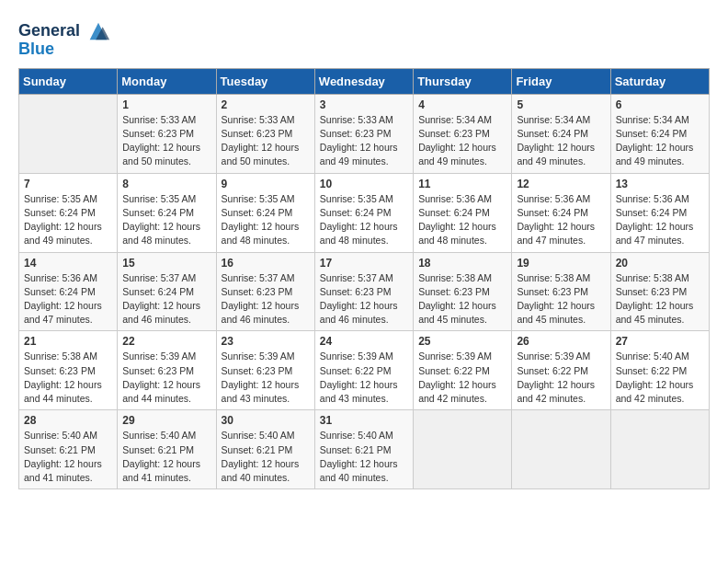 This screenshot has height=563, width=728. Describe the element at coordinates (660, 133) in the screenshot. I see `calendar-cell: 6Sunrise: 5:34 AM Sunset: 6:24 PM Daylig…` at that location.